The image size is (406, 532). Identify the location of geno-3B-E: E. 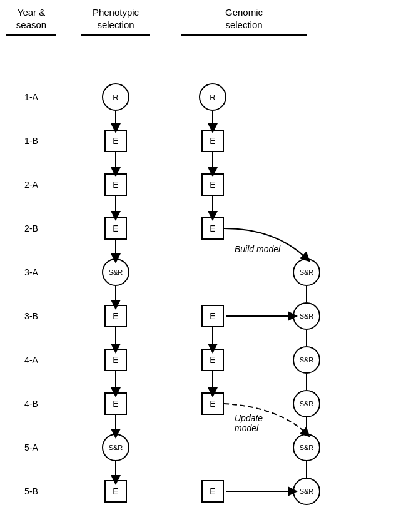
(213, 316).